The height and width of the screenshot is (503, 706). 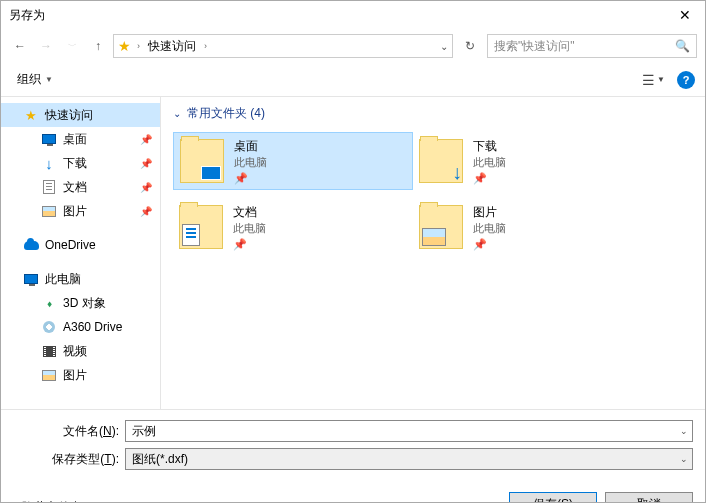 I want to click on breadcrumb-segment: 快速访问, so click(x=172, y=46).